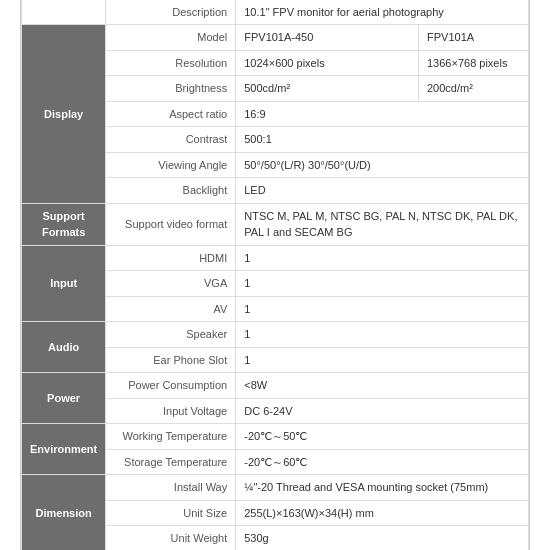  I want to click on spec-label: Install Way, so click(171, 488).